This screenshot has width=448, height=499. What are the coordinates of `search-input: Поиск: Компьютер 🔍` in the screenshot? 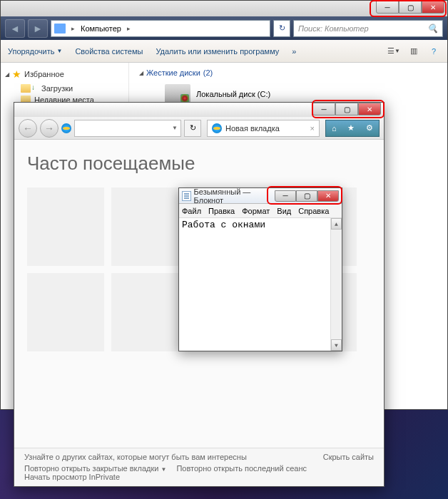 It's located at (368, 29).